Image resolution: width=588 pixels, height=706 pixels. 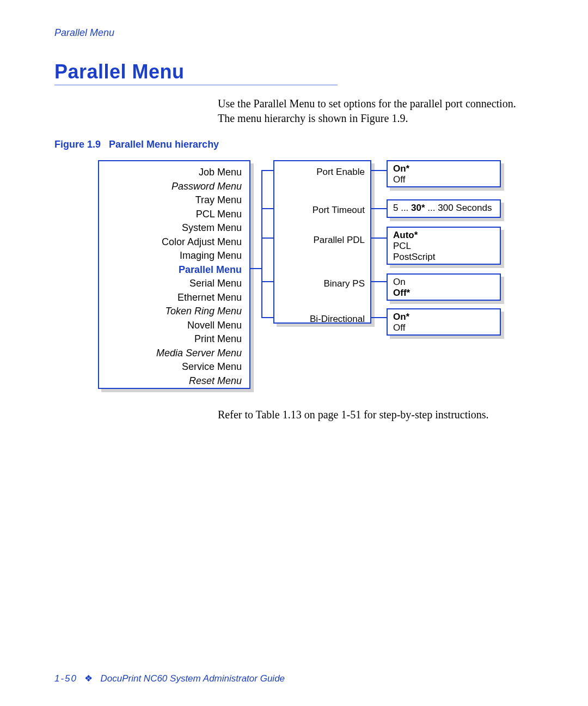 I want to click on menu-item: Print Menu, so click(x=174, y=339).